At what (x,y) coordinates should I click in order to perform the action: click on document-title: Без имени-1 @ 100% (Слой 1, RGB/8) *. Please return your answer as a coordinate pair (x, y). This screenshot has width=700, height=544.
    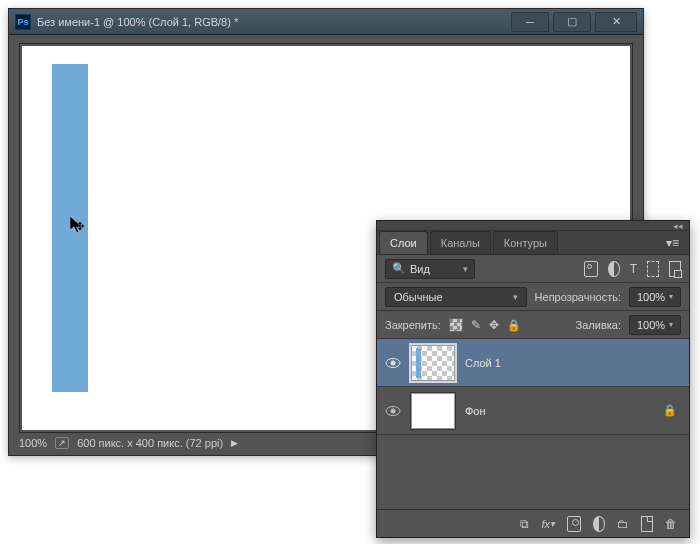
    Looking at the image, I should click on (274, 22).